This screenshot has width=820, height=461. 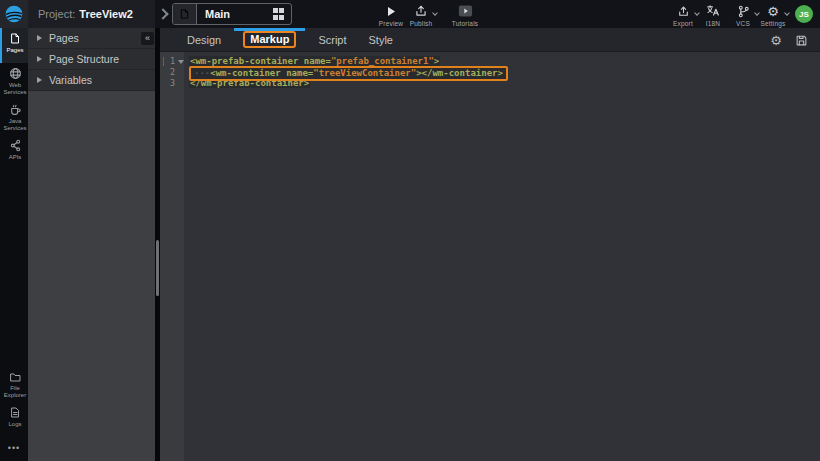 What do you see at coordinates (743, 24) in the screenshot?
I see `vcs-label: VCS` at bounding box center [743, 24].